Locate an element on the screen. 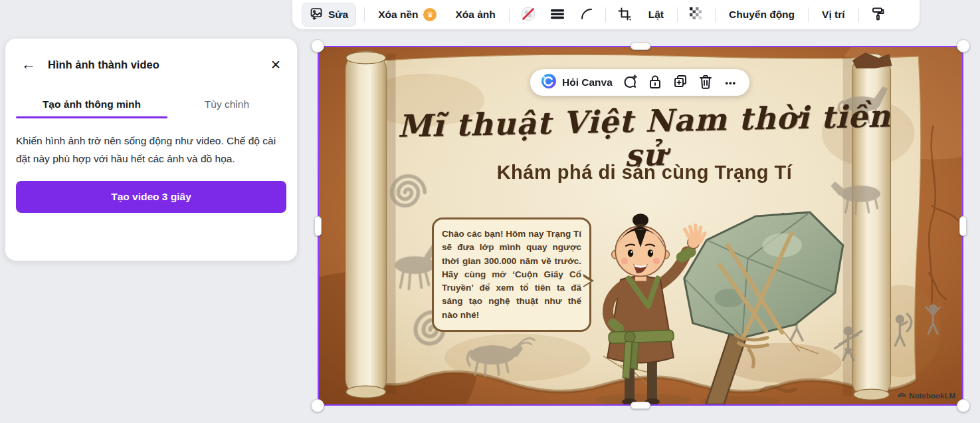 The height and width of the screenshot is (423, 980). panel-header: ← Hình ảnh thành video ✕ is located at coordinates (151, 55).